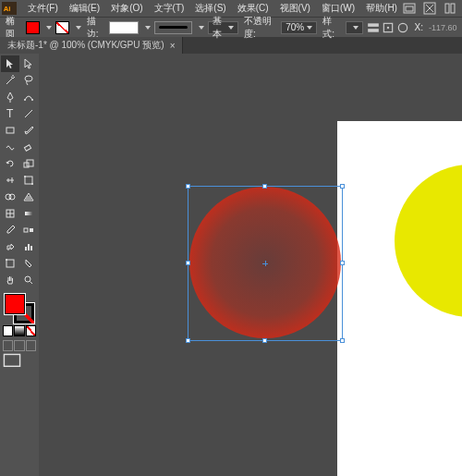 Image resolution: width=462 pixels, height=476 pixels. What do you see at coordinates (85, 8) in the screenshot?
I see `menu-edit: 编辑(E)` at bounding box center [85, 8].